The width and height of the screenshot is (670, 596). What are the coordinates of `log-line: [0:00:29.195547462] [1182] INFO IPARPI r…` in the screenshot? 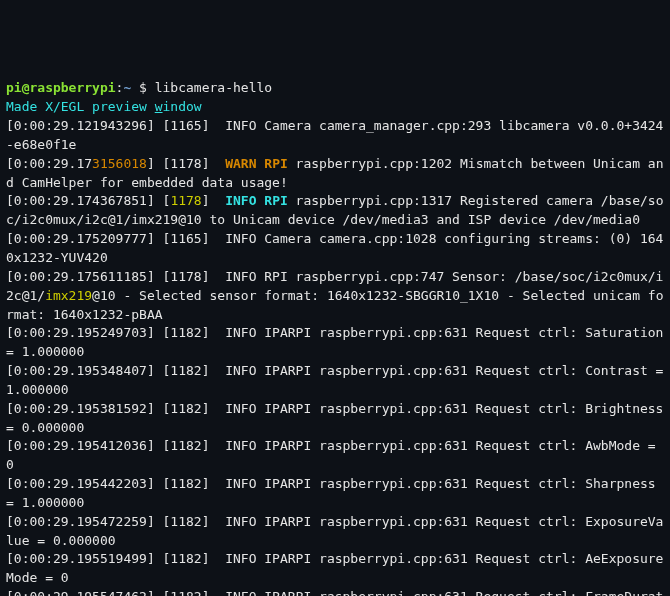 It's located at (334, 592).